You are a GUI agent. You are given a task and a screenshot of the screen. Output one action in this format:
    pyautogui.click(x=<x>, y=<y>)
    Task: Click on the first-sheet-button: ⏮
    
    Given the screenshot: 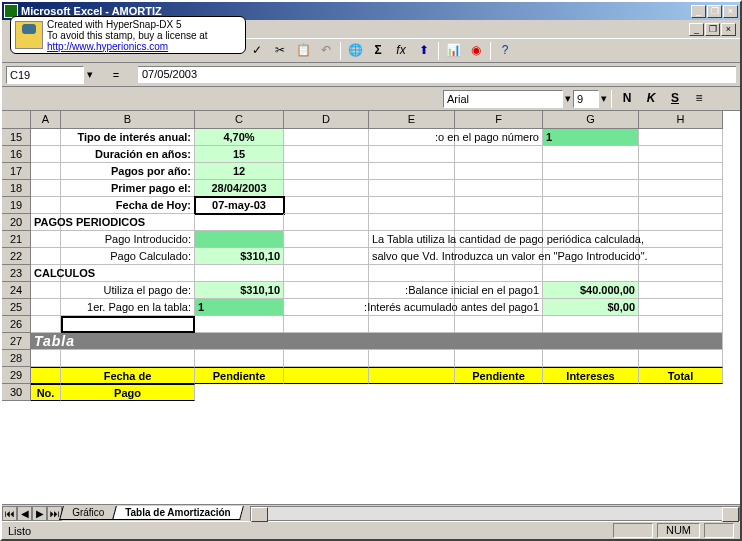 What is the action you would take?
    pyautogui.click(x=10, y=514)
    